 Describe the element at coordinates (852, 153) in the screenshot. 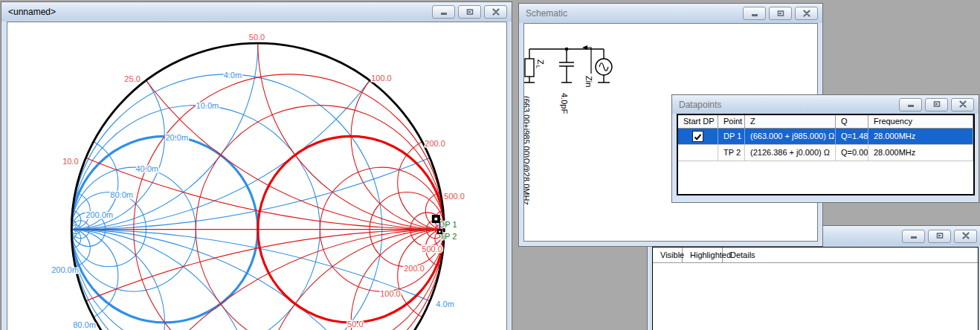

I see `cell-q: Q=0.000` at that location.